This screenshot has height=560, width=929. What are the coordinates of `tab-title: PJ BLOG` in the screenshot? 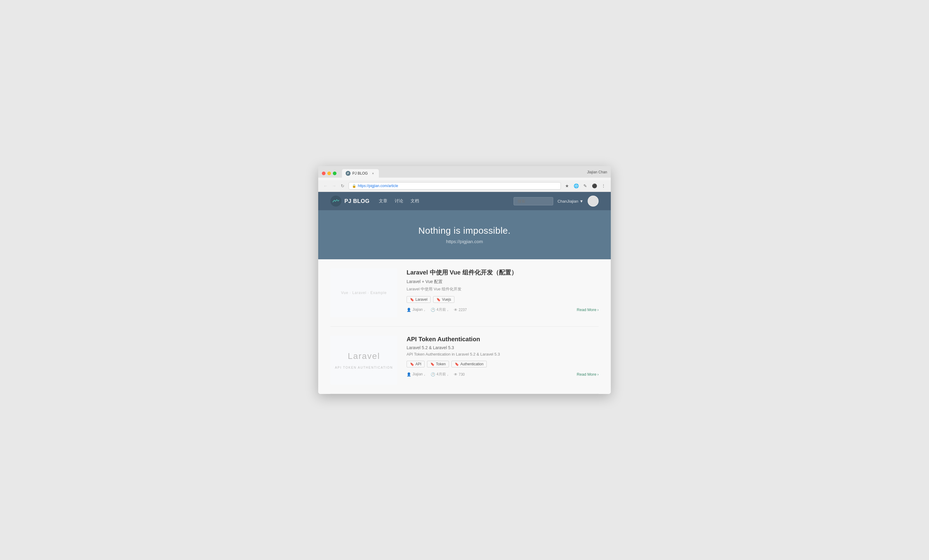 It's located at (360, 173).